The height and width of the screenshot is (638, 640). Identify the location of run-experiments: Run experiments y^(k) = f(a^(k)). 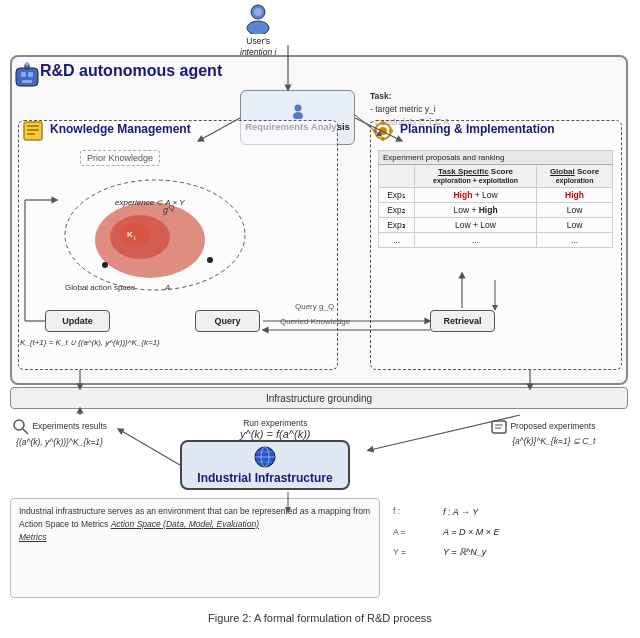
(276, 429).